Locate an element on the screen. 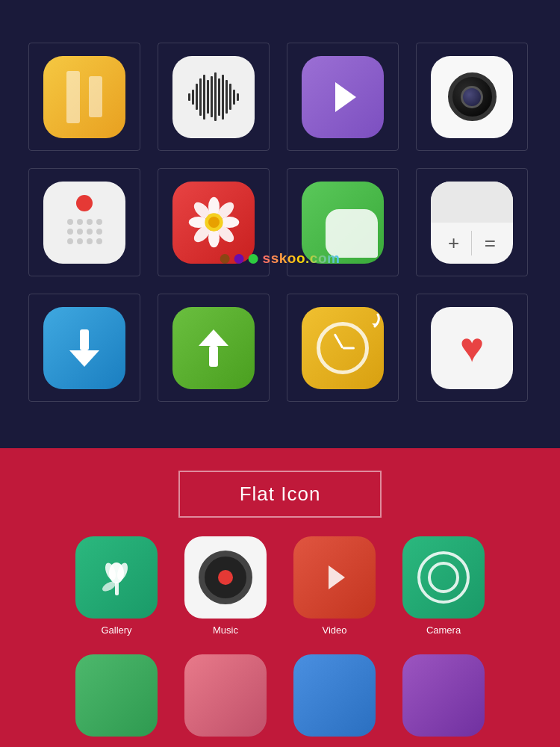 This screenshot has height=747, width=560. flat-icon-label-video: Video is located at coordinates (335, 630).